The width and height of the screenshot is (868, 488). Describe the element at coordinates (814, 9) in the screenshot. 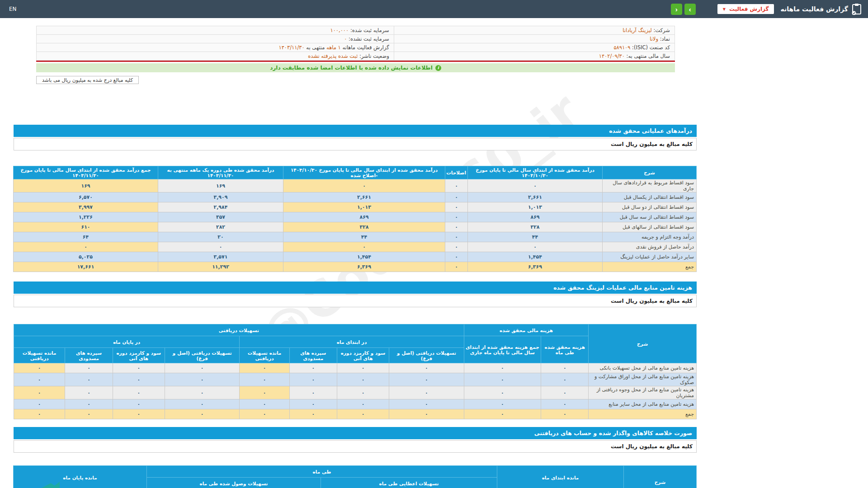

I see `page-title: گزارش فعالیت ماهانه` at that location.